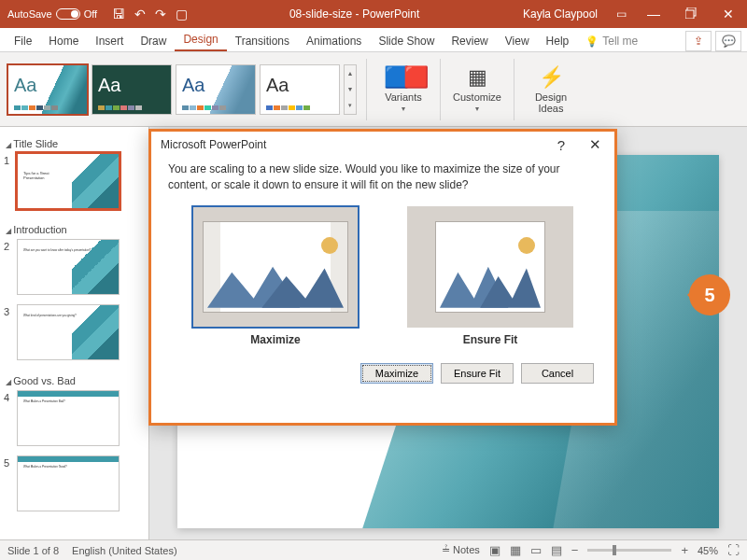 The image size is (747, 560). What do you see at coordinates (596, 145) in the screenshot?
I see `dialog-close-button: ✕` at bounding box center [596, 145].